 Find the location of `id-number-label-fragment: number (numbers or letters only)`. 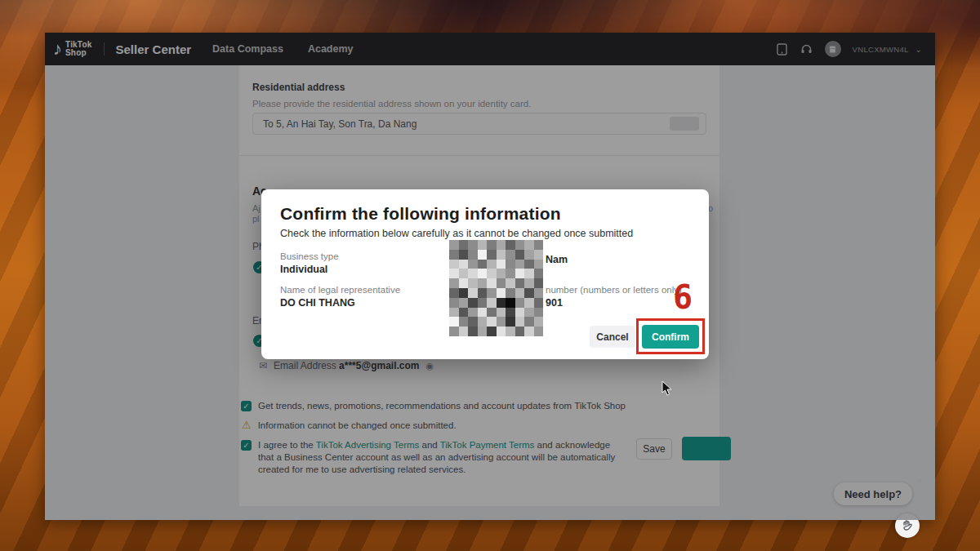

id-number-label-fragment: number (numbers or letters only) is located at coordinates (614, 290).